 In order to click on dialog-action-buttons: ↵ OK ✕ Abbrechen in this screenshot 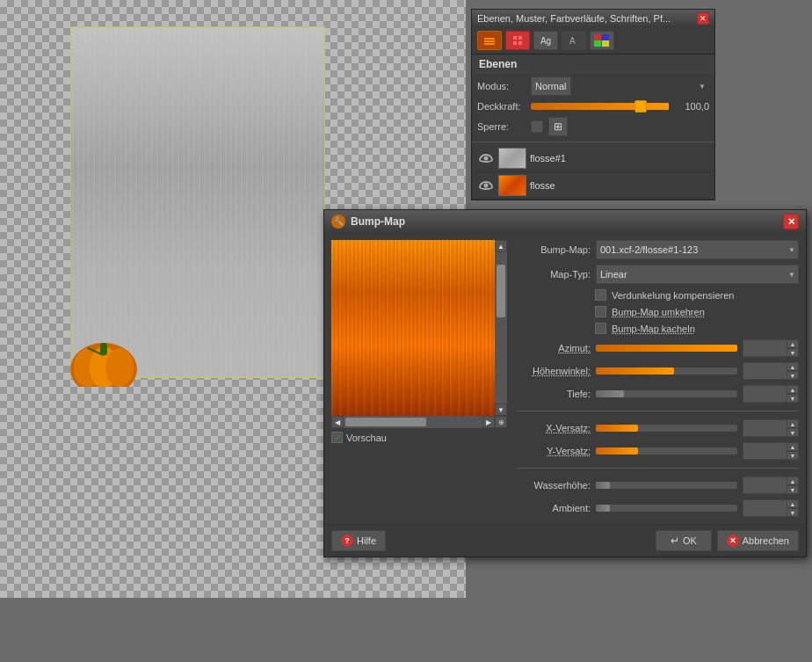, I will do `click(728, 541)`.